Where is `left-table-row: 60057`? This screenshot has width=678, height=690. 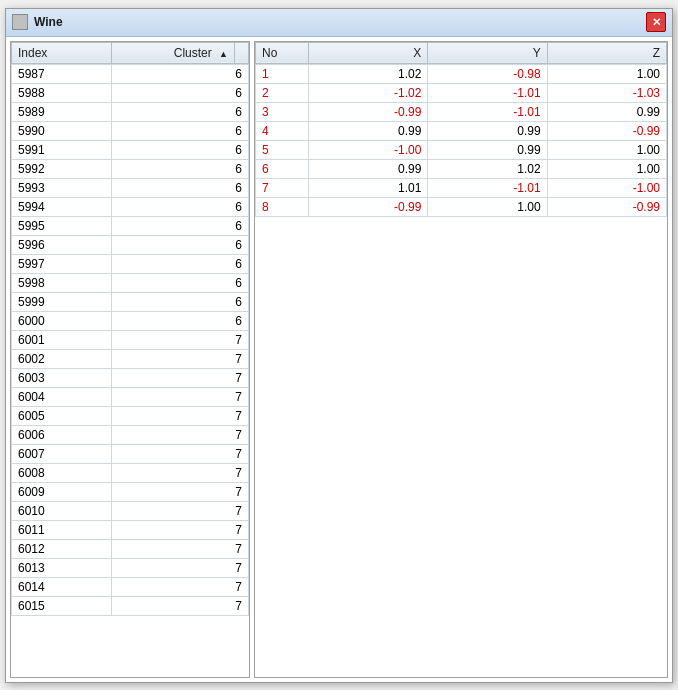 left-table-row: 60057 is located at coordinates (130, 416).